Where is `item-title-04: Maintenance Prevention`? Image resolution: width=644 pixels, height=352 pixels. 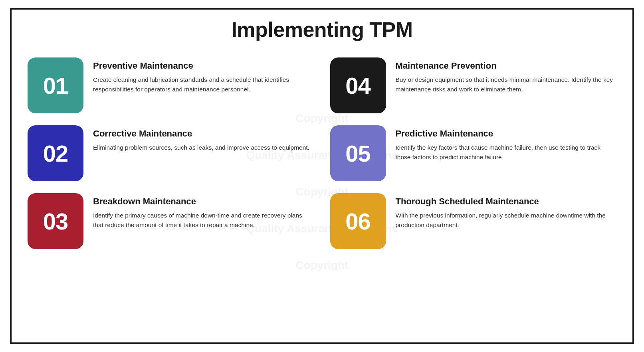
item-title-04: Maintenance Prevention is located at coordinates (506, 66).